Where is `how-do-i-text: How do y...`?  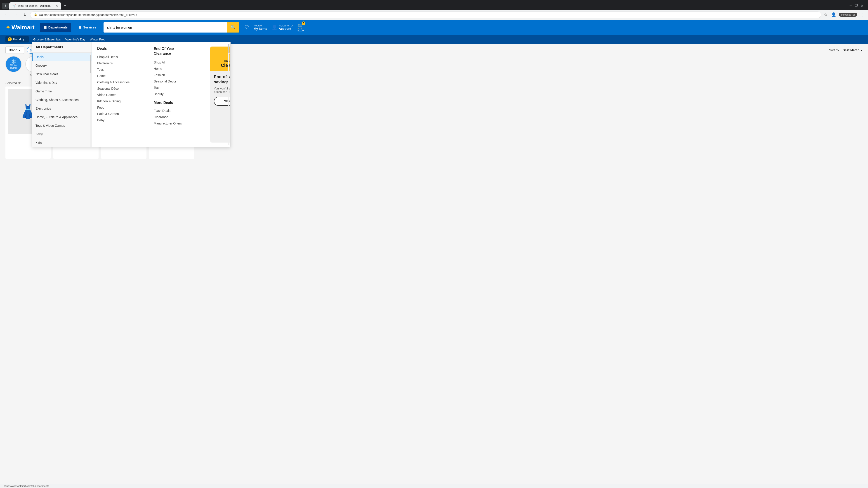 how-do-i-text: How do y... is located at coordinates (20, 39).